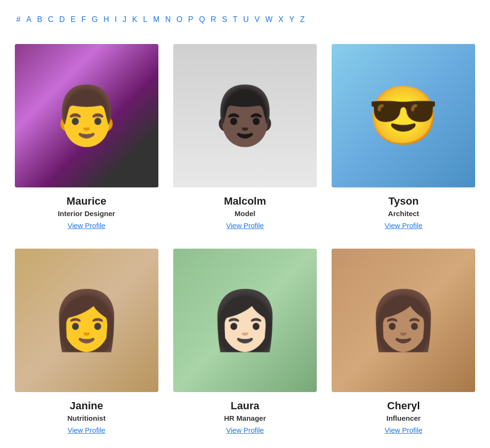 This screenshot has width=490, height=448. I want to click on alpha-link-F: F, so click(84, 20).